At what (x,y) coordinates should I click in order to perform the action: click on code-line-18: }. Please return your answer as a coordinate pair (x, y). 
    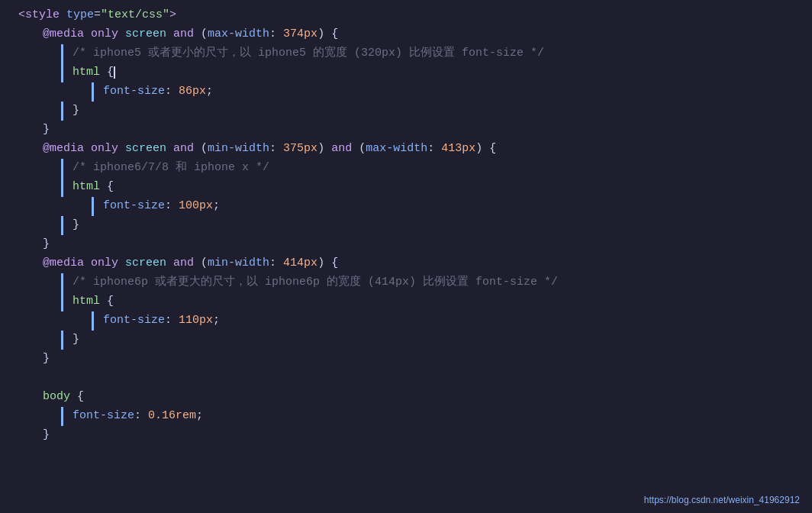
    Looking at the image, I should click on (406, 340).